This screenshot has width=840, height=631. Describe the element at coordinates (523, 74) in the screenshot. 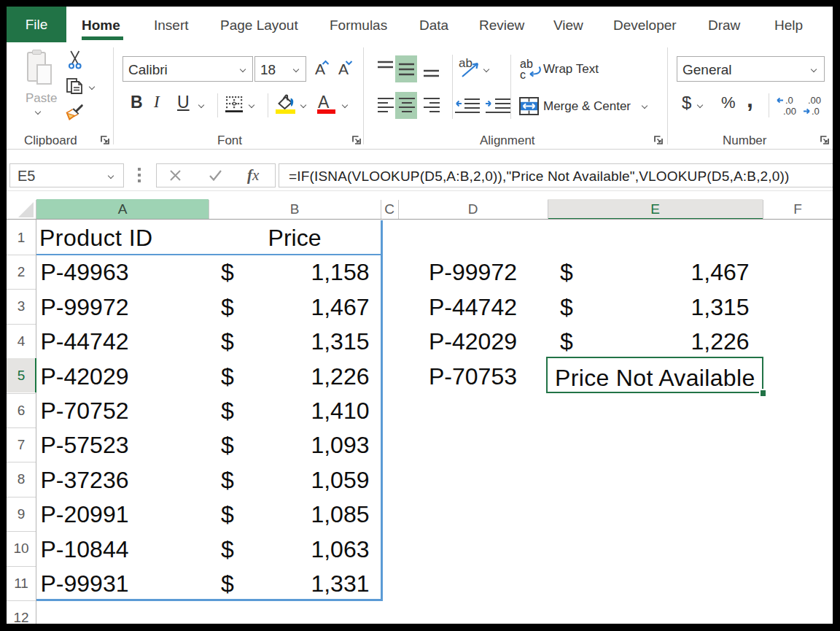

I see `svg-text: c` at that location.